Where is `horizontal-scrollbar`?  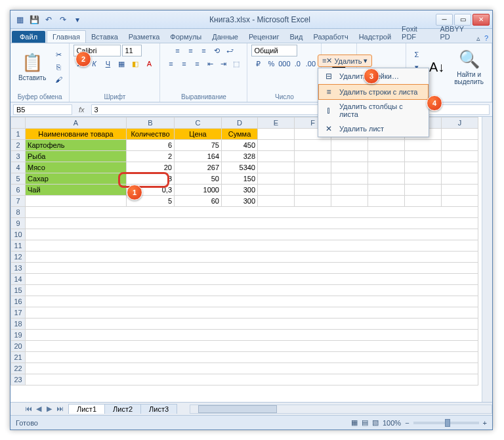
horizontal-scrollbar is located at coordinates (341, 409).